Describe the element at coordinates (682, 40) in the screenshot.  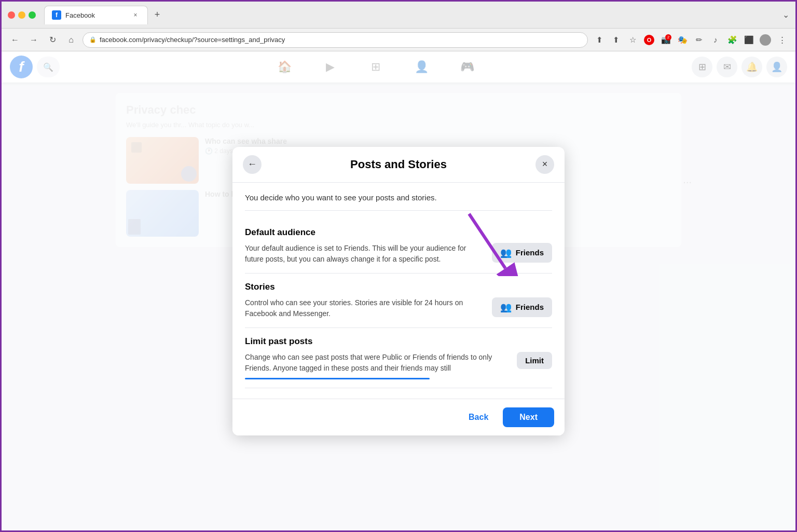
I see `extension2-icon: 🎭` at that location.